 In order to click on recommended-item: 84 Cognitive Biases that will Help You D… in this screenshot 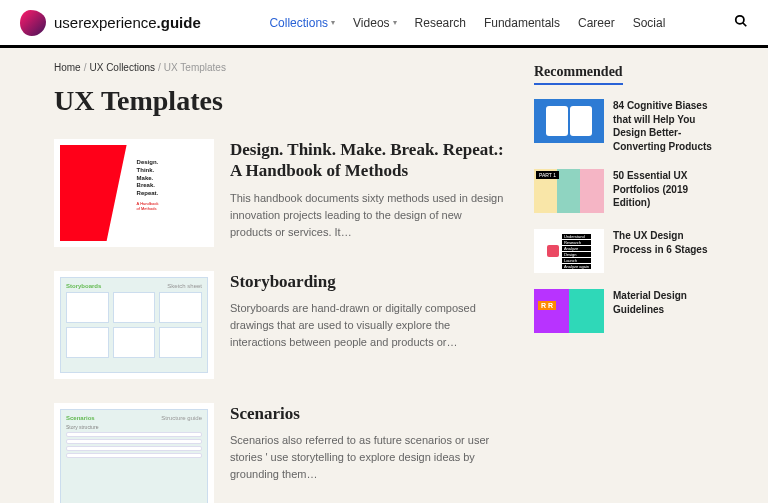, I will do `click(624, 126)`.